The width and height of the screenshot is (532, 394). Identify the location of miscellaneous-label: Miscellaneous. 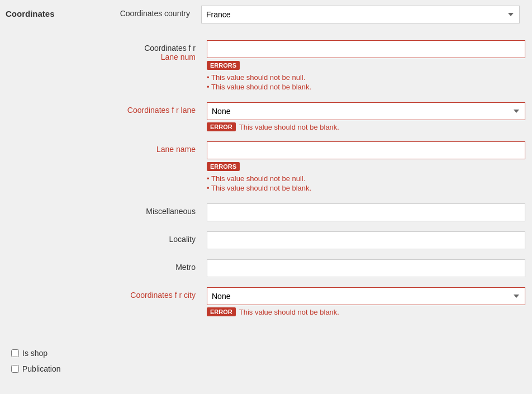
(106, 210).